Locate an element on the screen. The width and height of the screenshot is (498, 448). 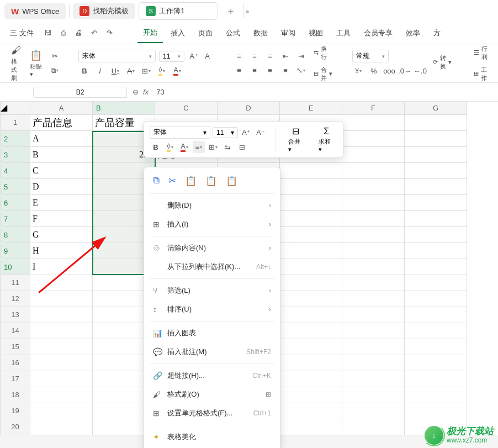
ctx-cut-icon: ✂ is located at coordinates (172, 181).